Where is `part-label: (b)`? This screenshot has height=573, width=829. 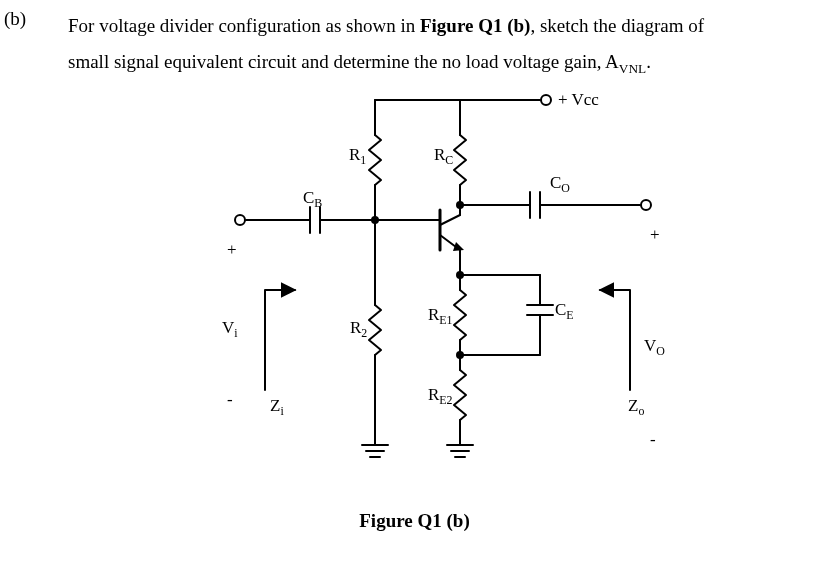
part-label: (b) is located at coordinates (15, 19).